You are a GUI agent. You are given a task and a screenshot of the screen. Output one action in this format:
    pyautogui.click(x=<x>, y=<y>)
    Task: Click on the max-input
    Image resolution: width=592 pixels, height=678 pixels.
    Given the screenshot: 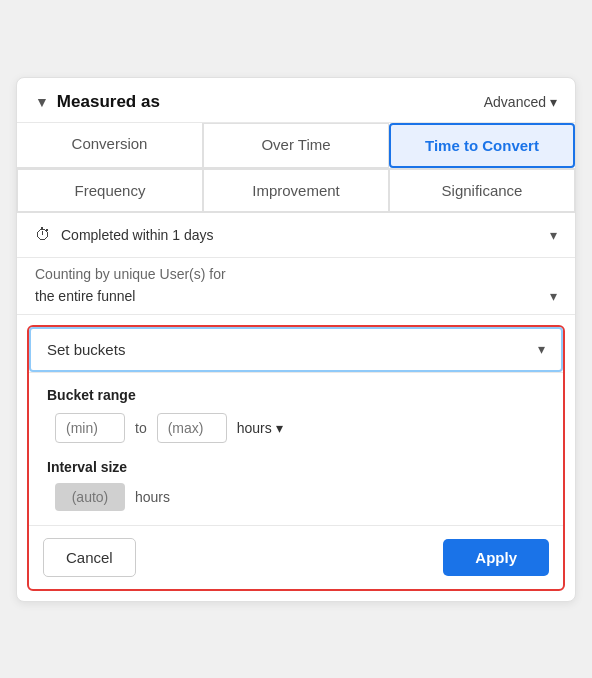 What is the action you would take?
    pyautogui.click(x=192, y=428)
    